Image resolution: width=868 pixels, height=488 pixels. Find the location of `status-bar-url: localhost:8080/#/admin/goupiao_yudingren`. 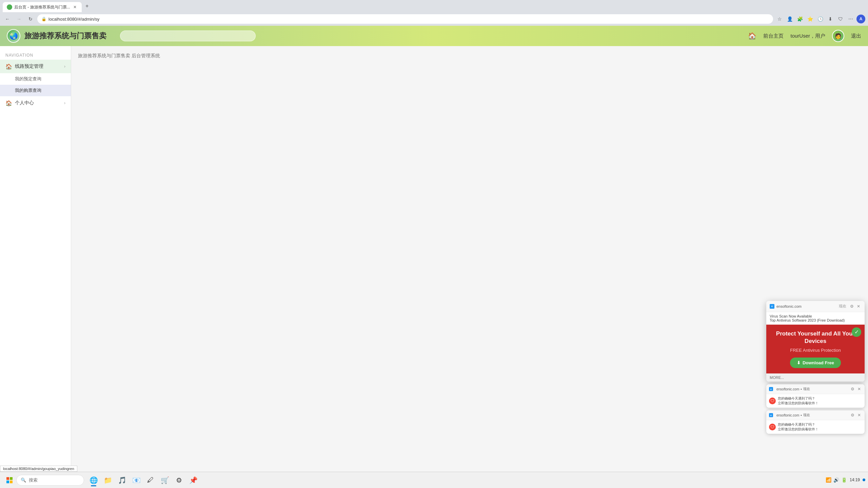

status-bar-url: localhost:8080/#/admin/goupiao_yudingren is located at coordinates (39, 469).